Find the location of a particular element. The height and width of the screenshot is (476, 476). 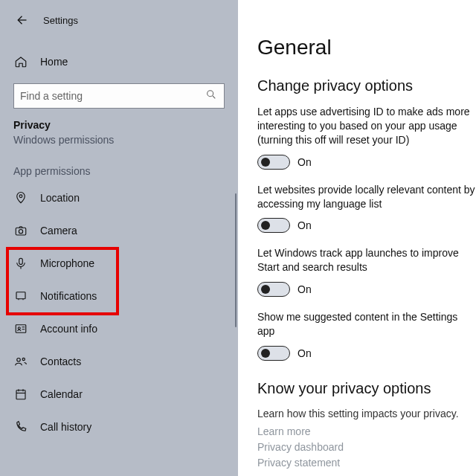

sidebar-group-label: App permissions is located at coordinates (119, 170).